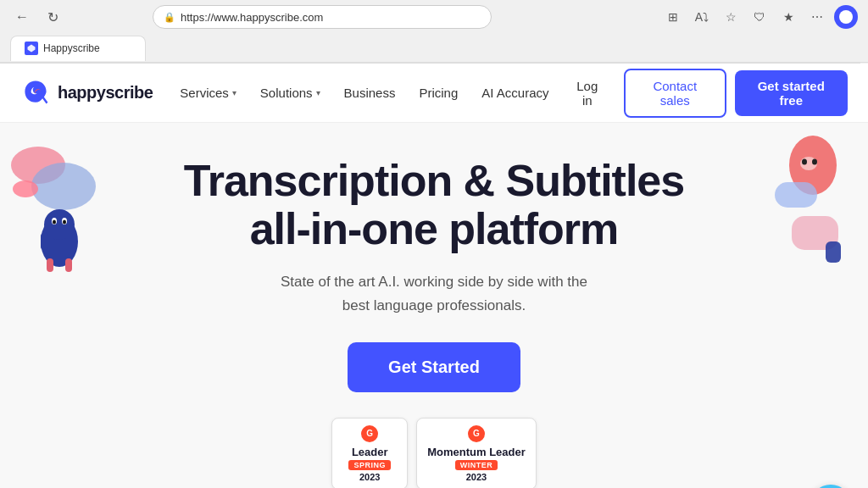 This screenshot has width=868, height=488. Describe the element at coordinates (434, 452) in the screenshot. I see `badges-container: G Leader SPRING 2023 G Momentum Leader W…` at that location.